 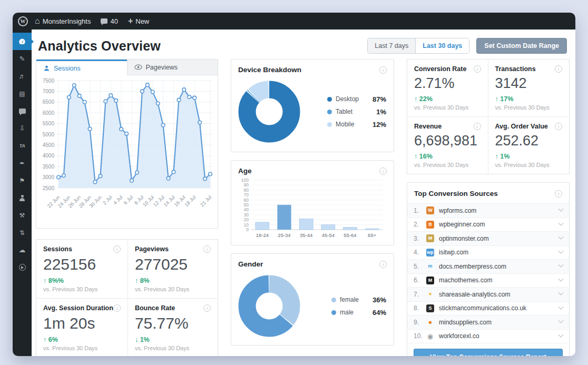 What do you see at coordinates (488, 281) in the screenshot?
I see `source-row-machothemes.com: 6.Mmachothemes.com` at bounding box center [488, 281].